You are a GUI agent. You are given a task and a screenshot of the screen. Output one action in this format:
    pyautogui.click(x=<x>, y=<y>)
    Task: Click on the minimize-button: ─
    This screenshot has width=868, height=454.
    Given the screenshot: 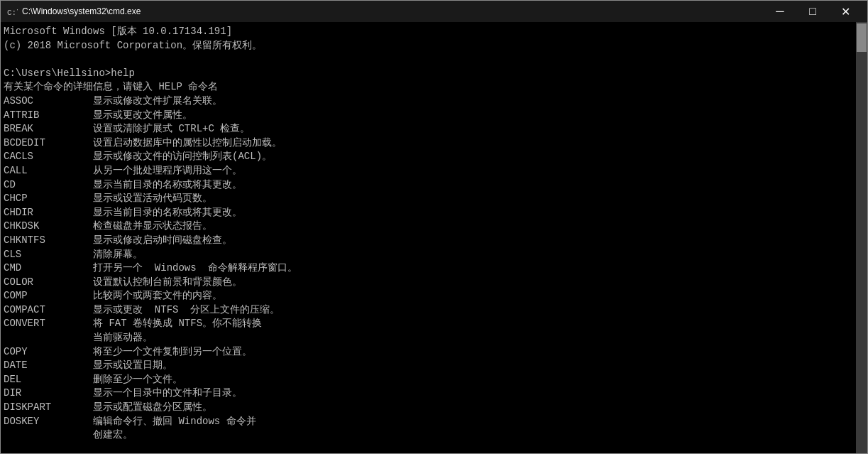 What is the action you would take?
    pyautogui.click(x=780, y=11)
    